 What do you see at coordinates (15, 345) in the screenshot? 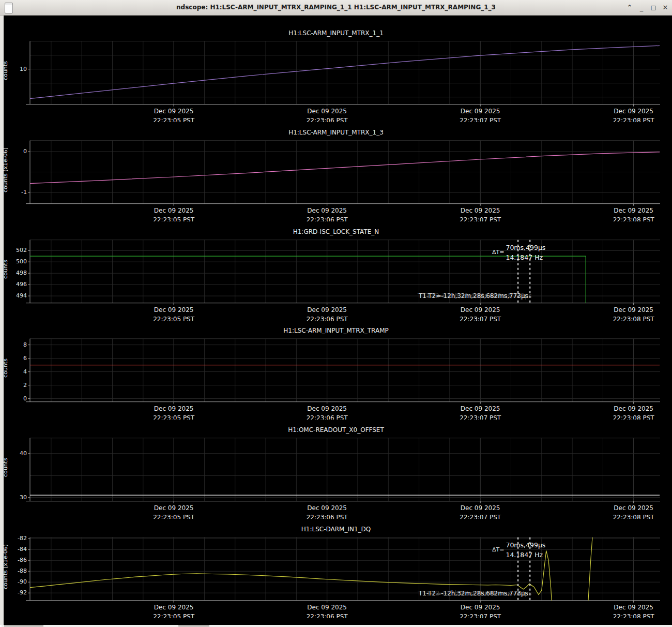
I see `y-tick-label: 8` at bounding box center [15, 345].